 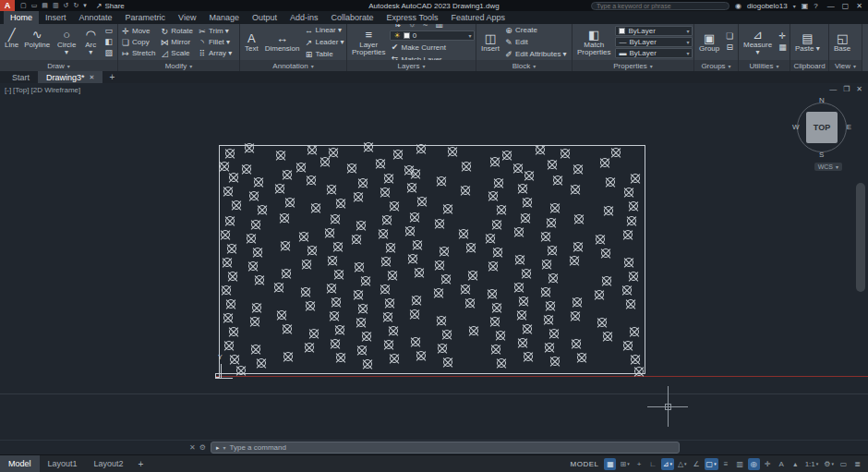 What do you see at coordinates (203, 447) in the screenshot?
I see `command-customize-icon: ⚙` at bounding box center [203, 447].